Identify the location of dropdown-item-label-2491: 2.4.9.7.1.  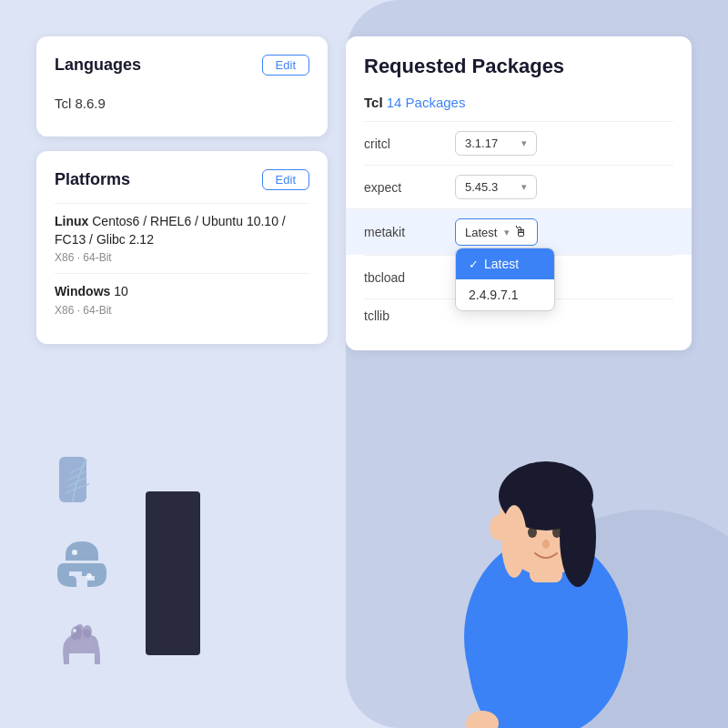
(493, 295).